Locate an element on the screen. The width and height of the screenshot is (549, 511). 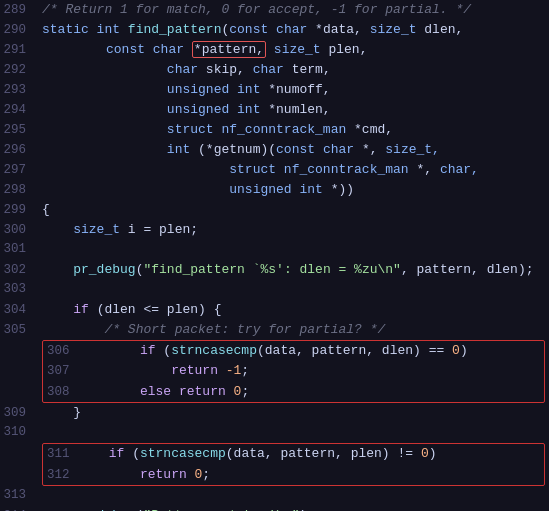
code-line-289: 289 /* Return 1 for match, 0 for accept,… is located at coordinates (274, 10).